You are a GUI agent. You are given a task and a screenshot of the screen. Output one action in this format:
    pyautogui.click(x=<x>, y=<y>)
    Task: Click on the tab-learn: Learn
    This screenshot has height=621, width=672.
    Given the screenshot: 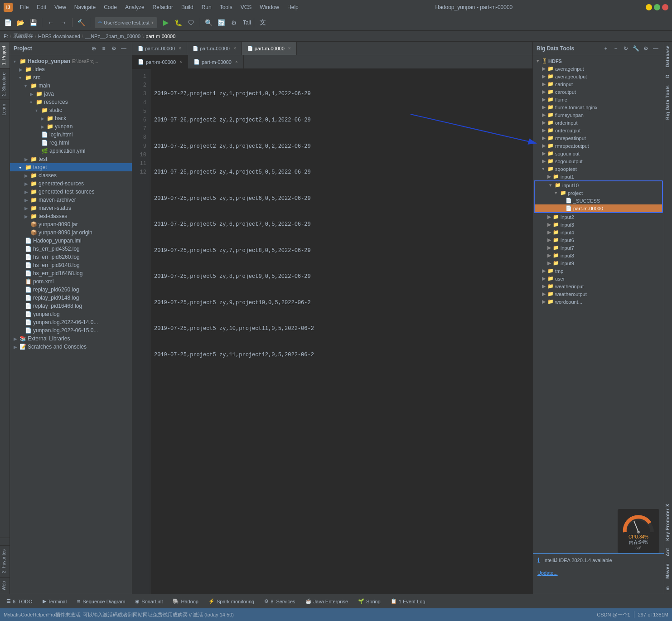 What is the action you would take?
    pyautogui.click(x=5, y=110)
    